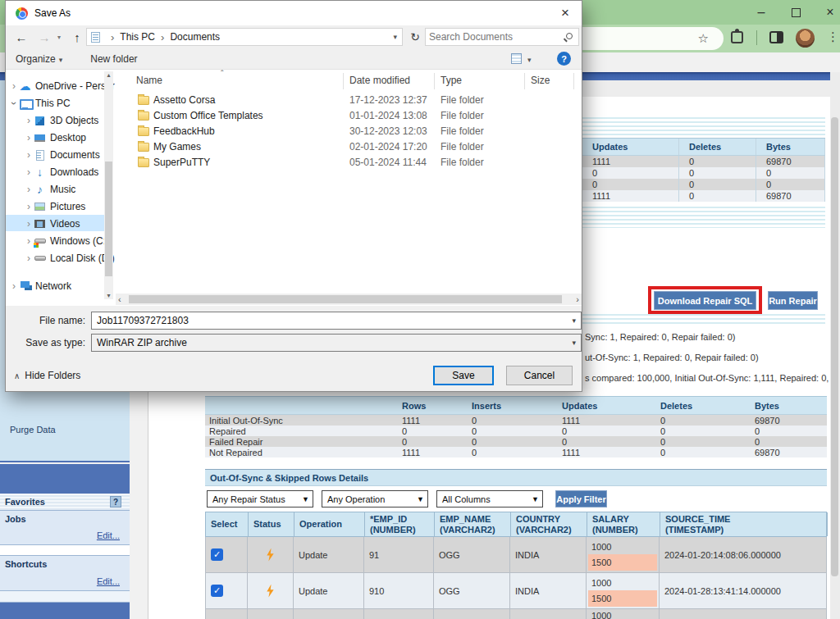  What do you see at coordinates (565, 13) in the screenshot?
I see `dialog-close-button: ×` at bounding box center [565, 13].